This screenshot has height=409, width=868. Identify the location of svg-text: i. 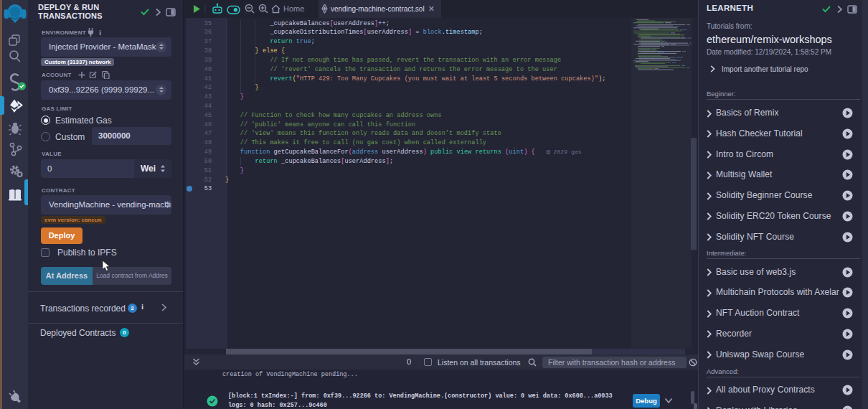
(100, 32).